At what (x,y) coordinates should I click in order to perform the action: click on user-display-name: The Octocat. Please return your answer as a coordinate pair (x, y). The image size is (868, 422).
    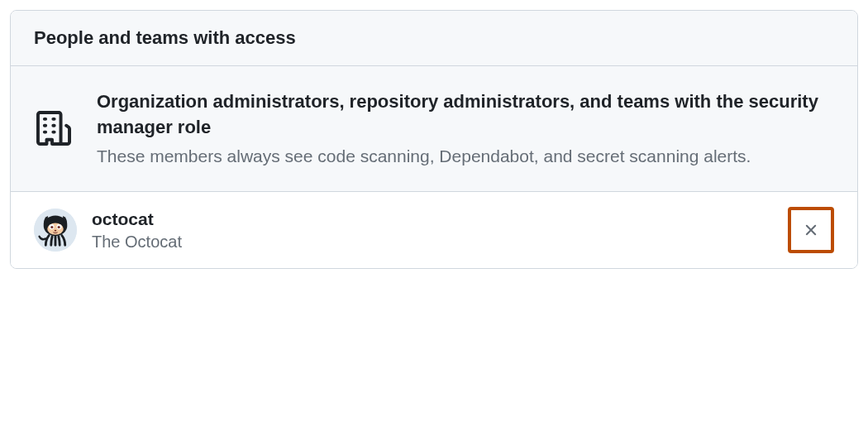
    Looking at the image, I should click on (432, 242).